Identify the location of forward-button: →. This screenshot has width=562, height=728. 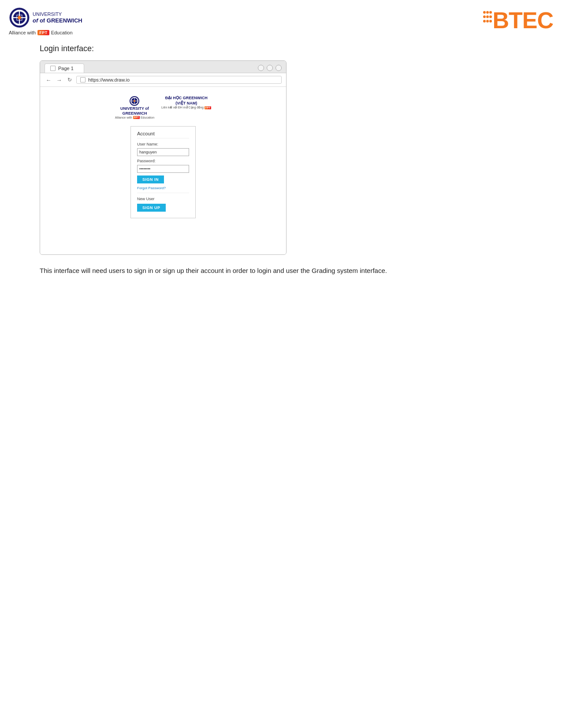
(59, 80).